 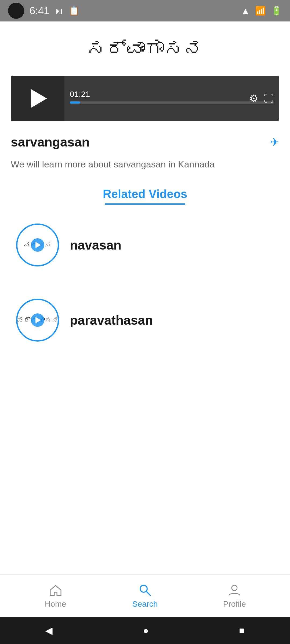 I want to click on video-controls: 01:21 ⚙ ⛶, so click(x=172, y=98).